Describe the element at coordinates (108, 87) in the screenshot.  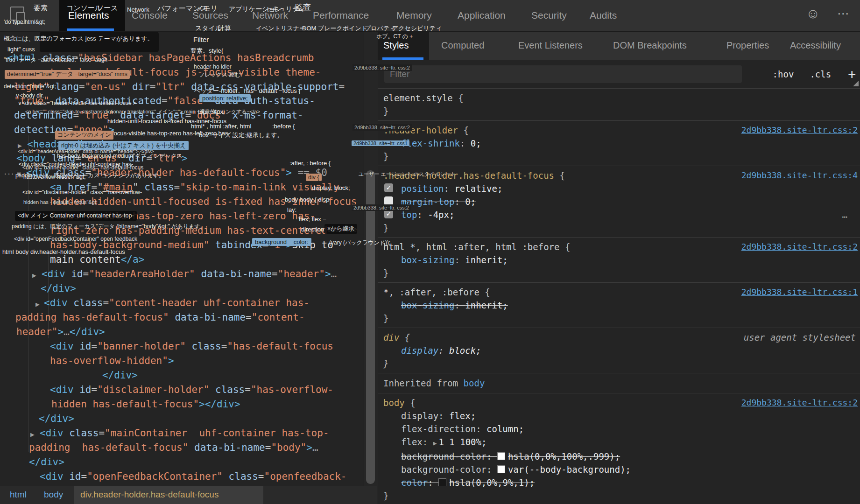
I see `dom-token: "en-us"` at that location.